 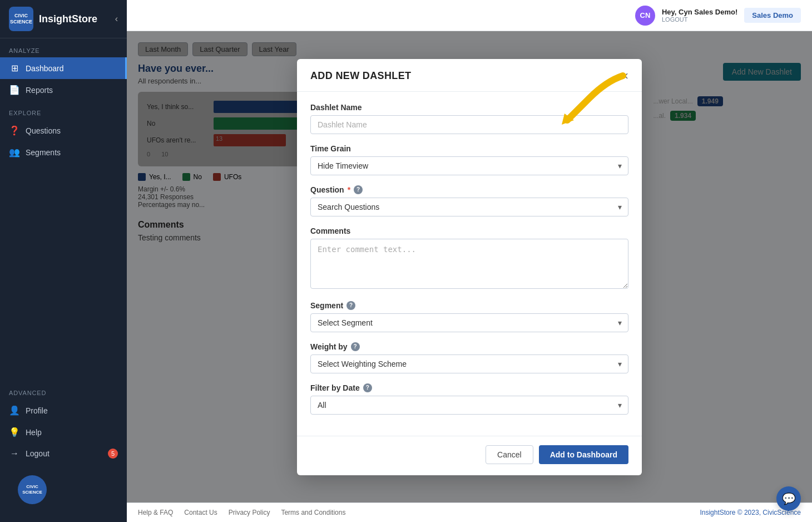 What do you see at coordinates (469, 405) in the screenshot?
I see `filter-by-date-select: All Last Month Last Quarter Last Year` at bounding box center [469, 405].